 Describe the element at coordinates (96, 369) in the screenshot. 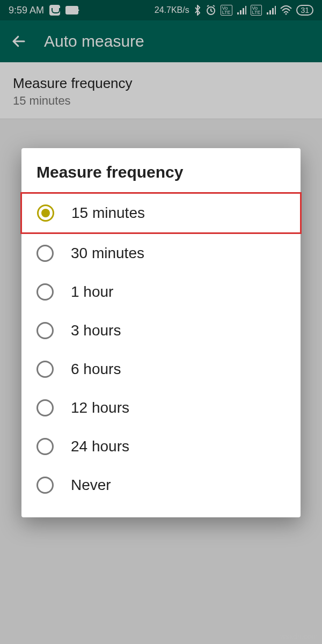

I see `option-label: 6 hours` at that location.